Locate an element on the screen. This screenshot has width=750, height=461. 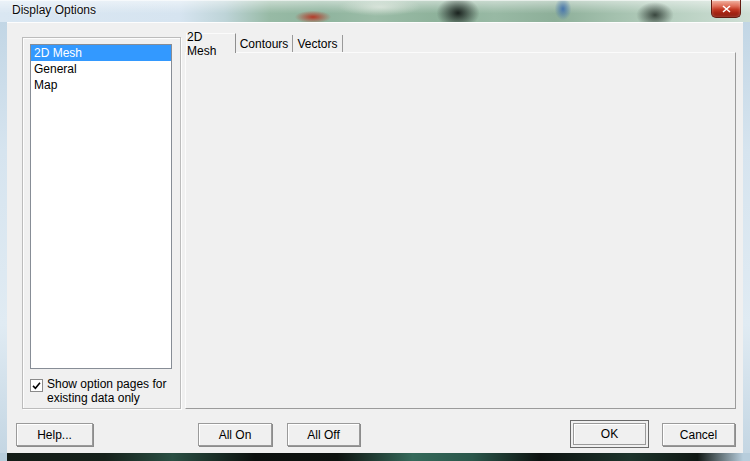
window-border-bottom is located at coordinates (375, 457).